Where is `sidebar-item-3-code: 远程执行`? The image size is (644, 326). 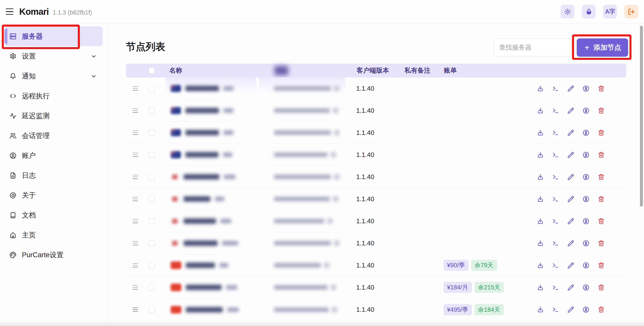
sidebar-item-3-code: 远程执行 is located at coordinates (54, 96).